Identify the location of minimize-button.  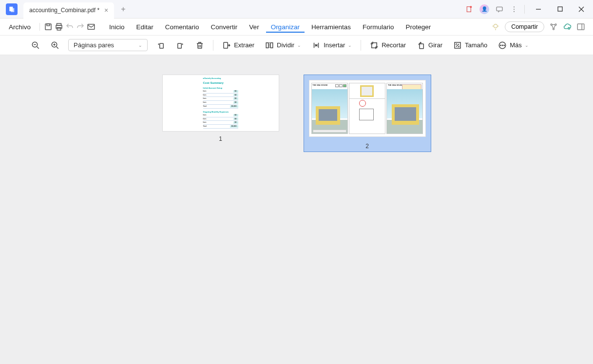
(538, 9).